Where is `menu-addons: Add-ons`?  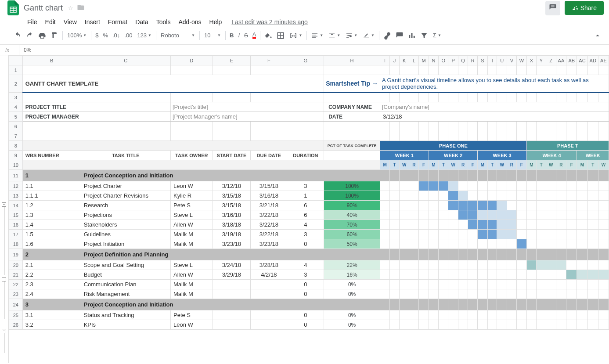 menu-addons: Add-ons is located at coordinates (190, 22).